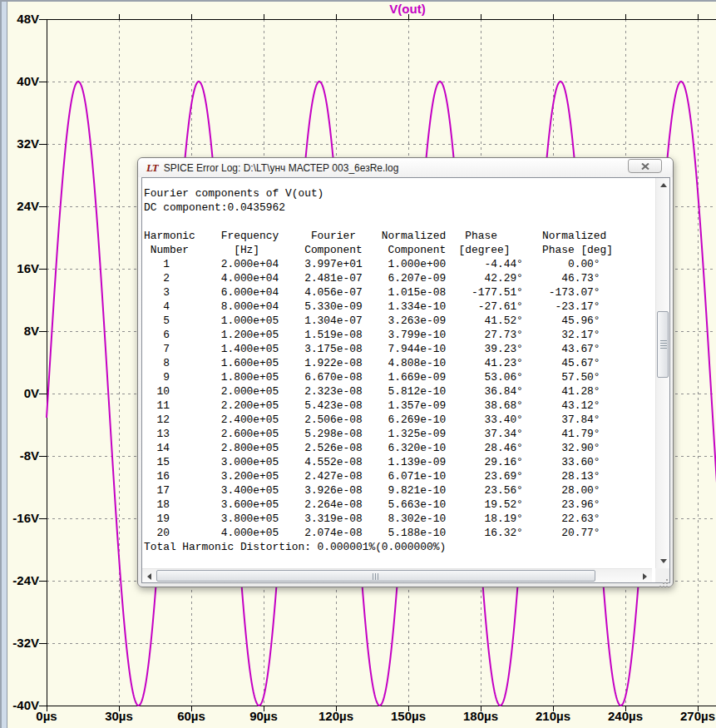 The width and height of the screenshot is (716, 728). What do you see at coordinates (645, 577) in the screenshot?
I see `right-arrow-icon` at bounding box center [645, 577].